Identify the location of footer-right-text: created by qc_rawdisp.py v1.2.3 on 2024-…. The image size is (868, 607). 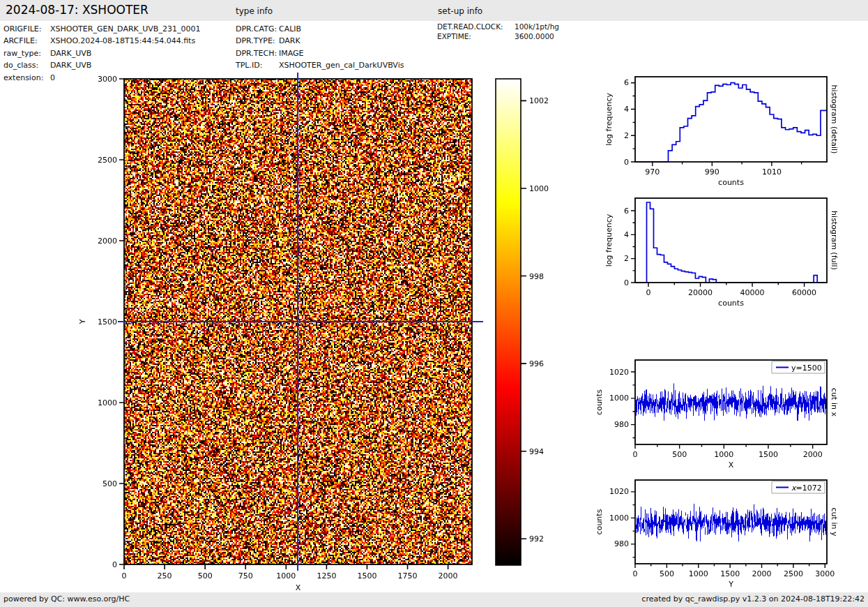
(753, 599).